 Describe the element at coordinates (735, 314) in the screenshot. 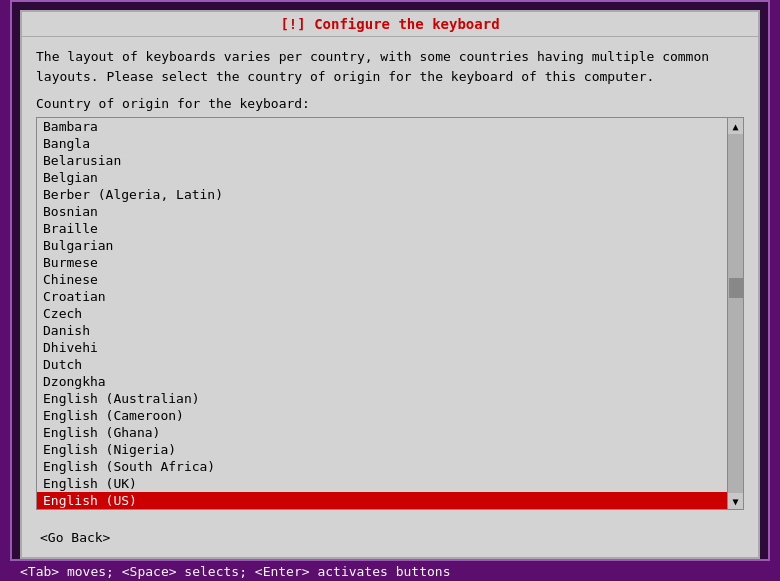

I see `scrollbar: ▲ ▼` at that location.